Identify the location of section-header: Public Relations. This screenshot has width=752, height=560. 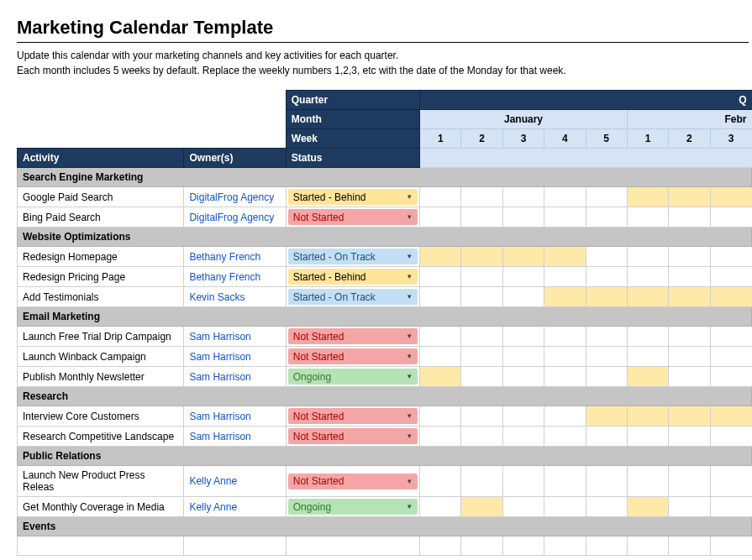
(385, 457).